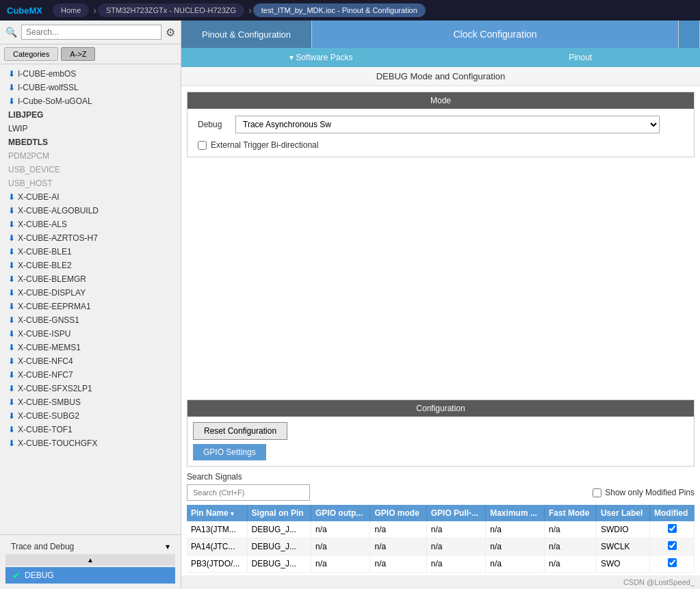 The width and height of the screenshot is (700, 589). Describe the element at coordinates (90, 389) in the screenshot. I see `sidebar-item-23: ⬇X-CUBE-SFXS2LP1` at that location.